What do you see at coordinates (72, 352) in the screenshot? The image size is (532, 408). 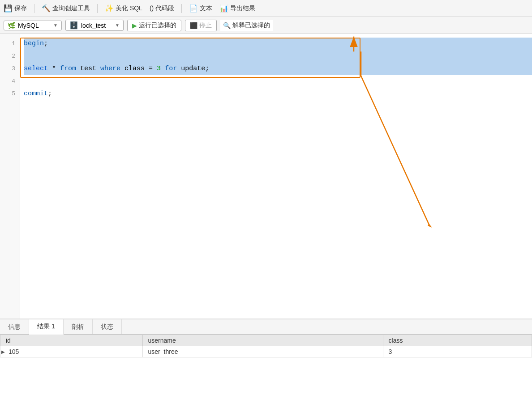 I see `cell-id: ▶ 105` at bounding box center [72, 352].